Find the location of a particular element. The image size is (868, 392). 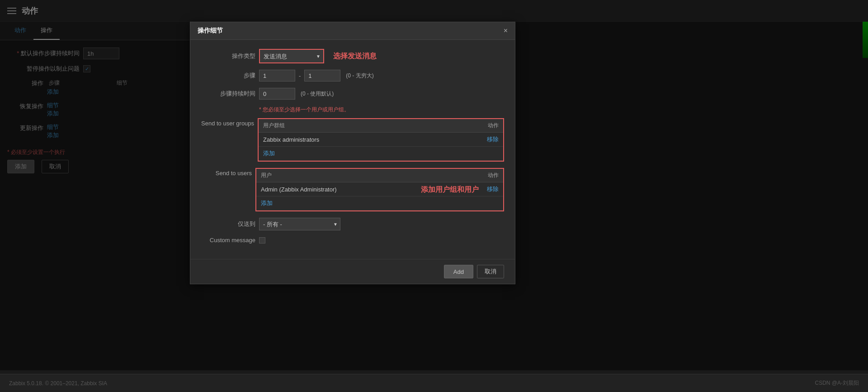

operation-type-select-wrapper: 发送消息 远程命令 ▼ is located at coordinates (292, 56).